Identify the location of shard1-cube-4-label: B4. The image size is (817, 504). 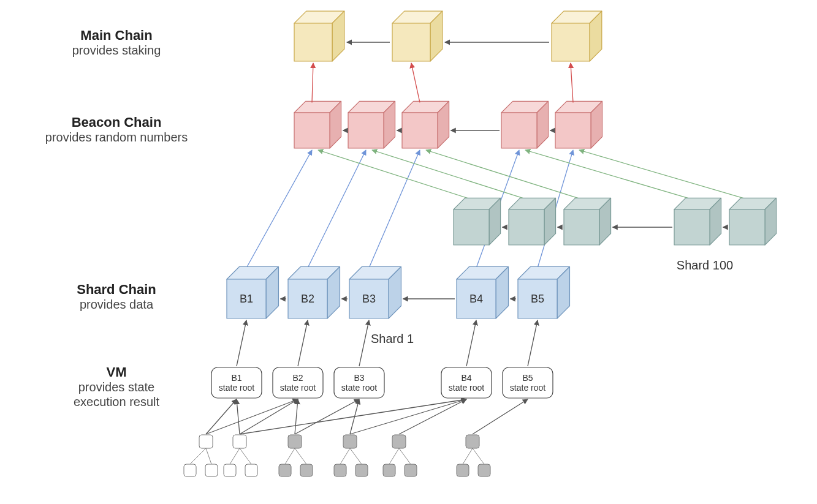
(476, 299).